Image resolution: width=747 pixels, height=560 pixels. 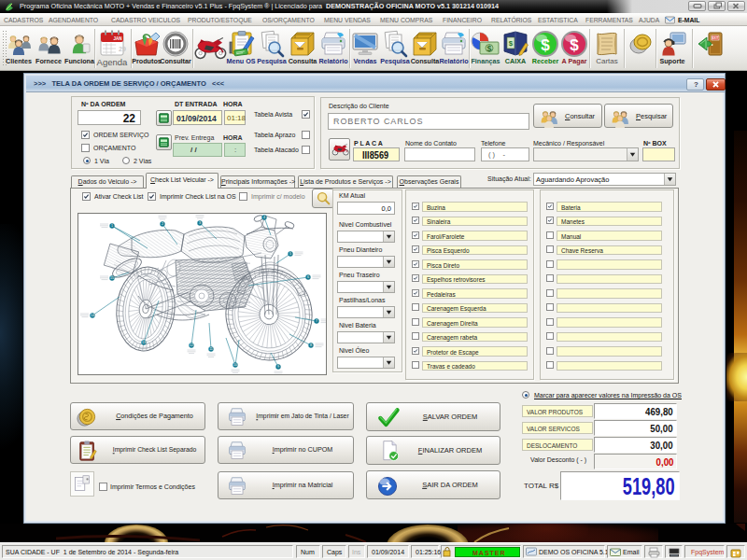 What do you see at coordinates (200, 223) in the screenshot?
I see `svg-text: 3` at bounding box center [200, 223].